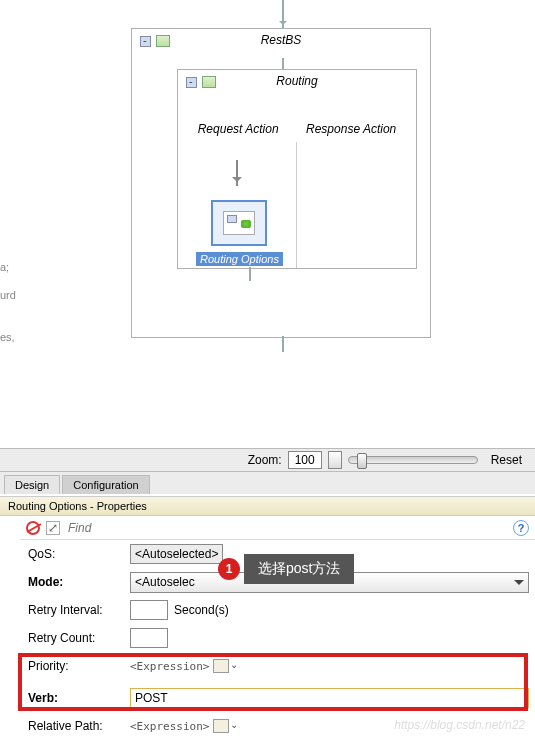  What do you see at coordinates (229, 569) in the screenshot?
I see `callout-number: 1` at bounding box center [229, 569].